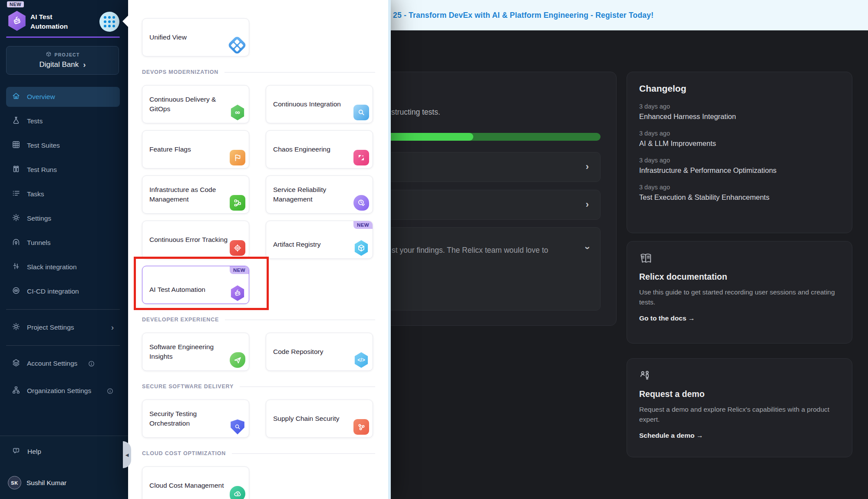 The height and width of the screenshot is (499, 868). I want to click on module-card-label: Feature Flags, so click(189, 149).